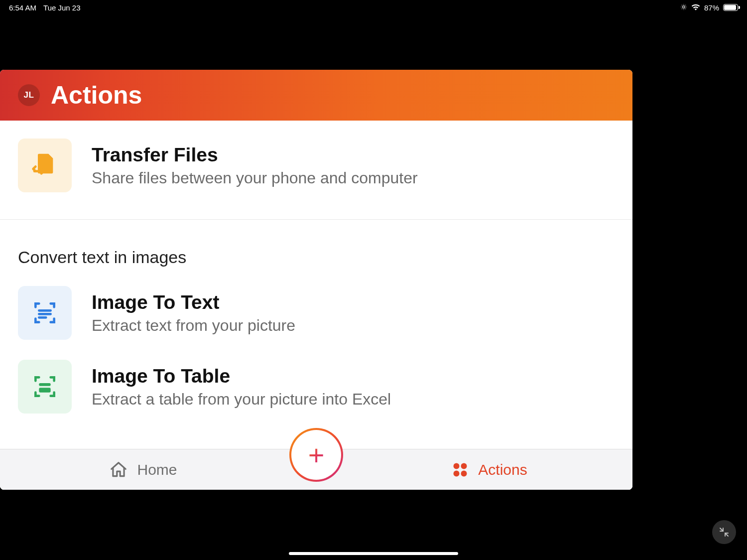  I want to click on status-date: Tue Jun 23, so click(62, 8).